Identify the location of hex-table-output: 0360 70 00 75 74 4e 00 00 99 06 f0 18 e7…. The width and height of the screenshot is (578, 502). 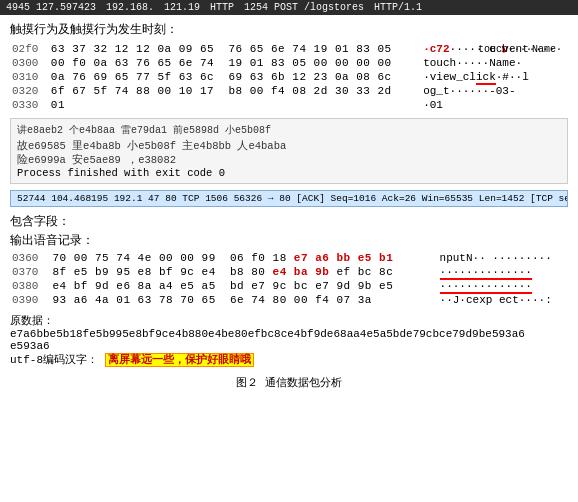
(289, 279).